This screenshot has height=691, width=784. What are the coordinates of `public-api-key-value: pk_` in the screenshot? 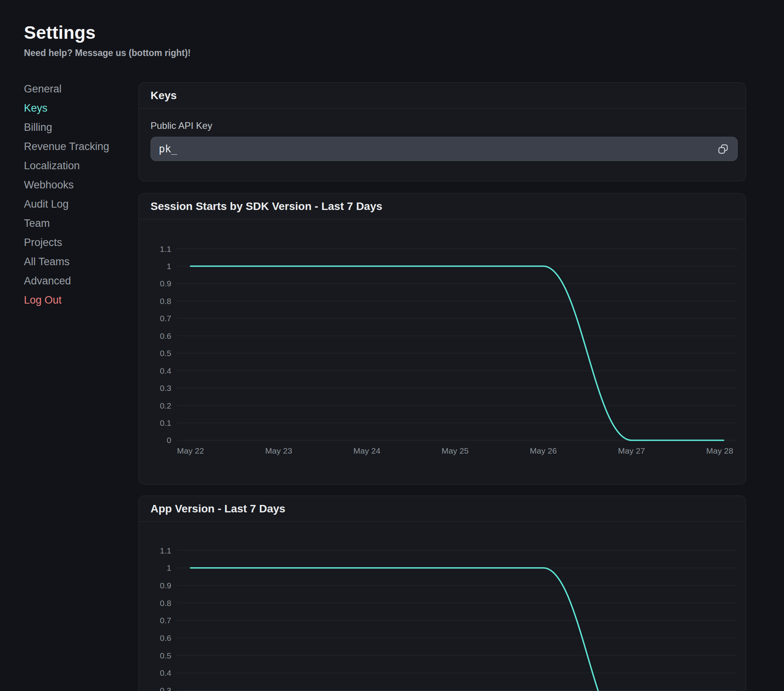 It's located at (168, 149).